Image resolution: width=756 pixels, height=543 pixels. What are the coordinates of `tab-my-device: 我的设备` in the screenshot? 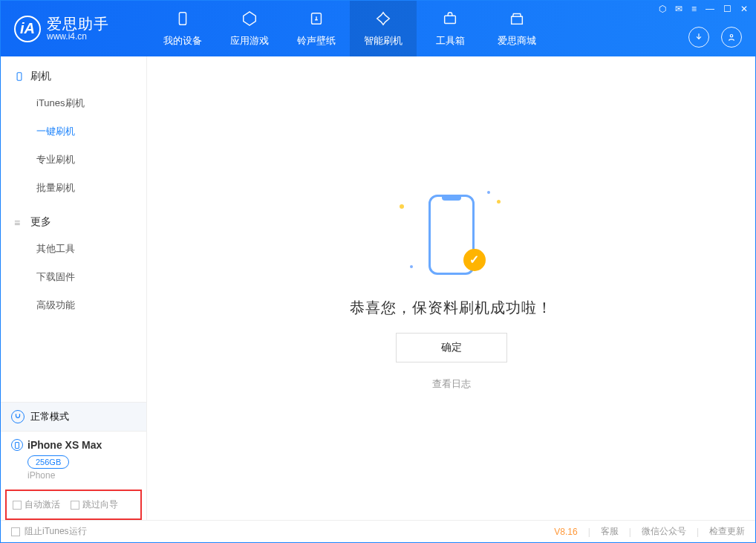 It's located at (183, 28).